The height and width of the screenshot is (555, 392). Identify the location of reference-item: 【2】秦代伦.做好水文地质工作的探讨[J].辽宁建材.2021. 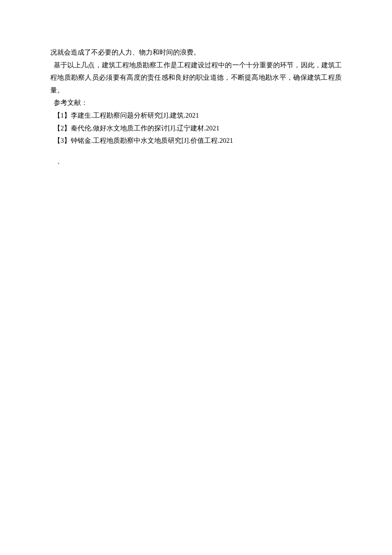
(196, 128).